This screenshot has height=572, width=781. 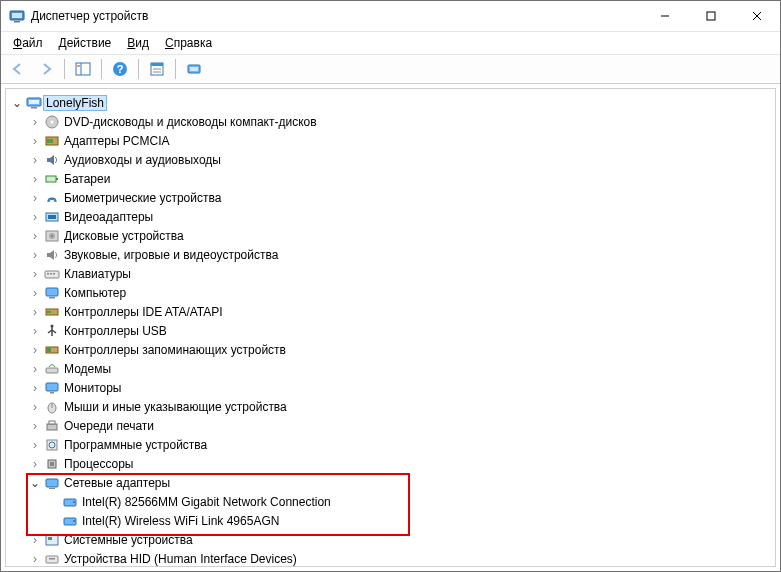 I want to click on tree-category: Контроллеры IDE ATA/ATAPI, so click(x=390, y=312).